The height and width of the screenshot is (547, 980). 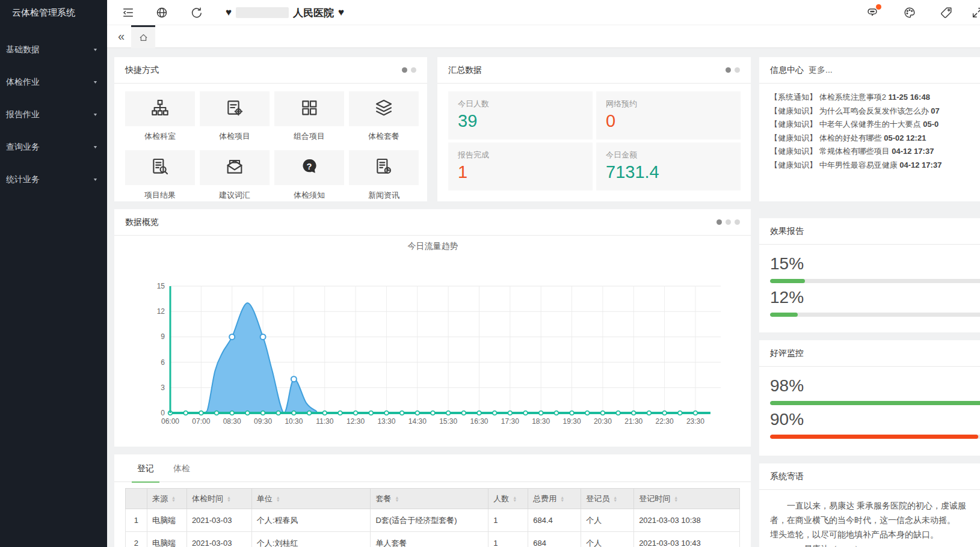 What do you see at coordinates (433, 468) in the screenshot?
I see `worklist-tabs: 登记体检` at bounding box center [433, 468].